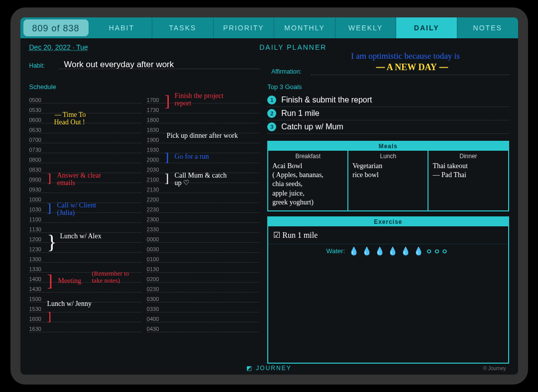 Image resolution: width=538 pixels, height=392 pixels. What do you see at coordinates (38, 229) in the screenshot?
I see `slot-time: 1130` at bounding box center [38, 229].